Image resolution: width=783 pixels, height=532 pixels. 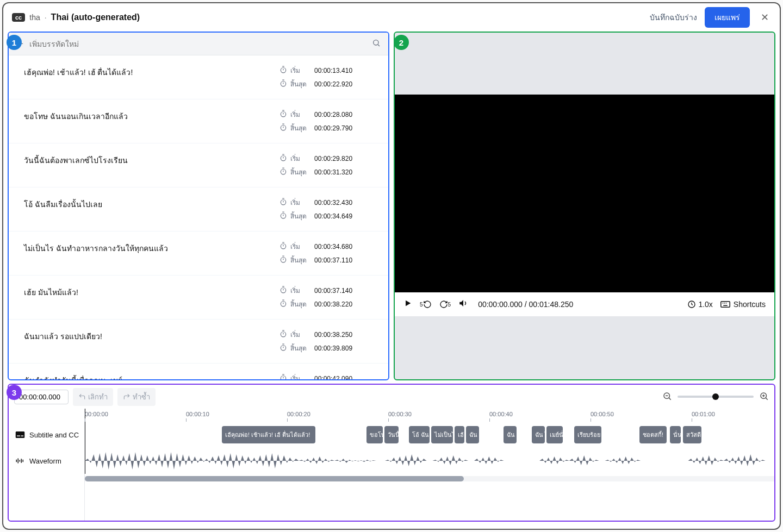 I want to click on video-time-display: 00:00:00.000 / 00:01:48.250, so click(x=525, y=304).